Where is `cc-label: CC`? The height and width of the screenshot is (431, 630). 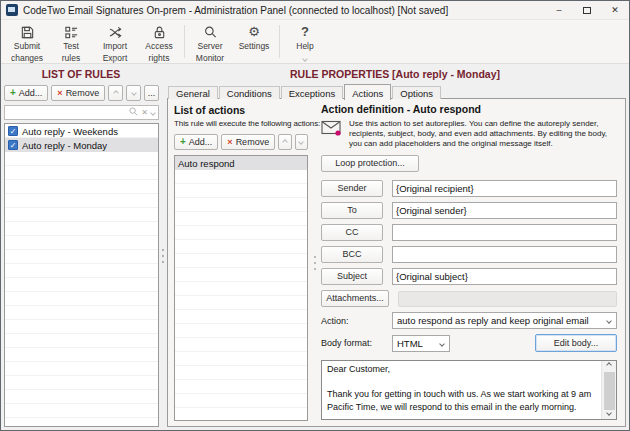
cc-label: CC is located at coordinates (352, 232).